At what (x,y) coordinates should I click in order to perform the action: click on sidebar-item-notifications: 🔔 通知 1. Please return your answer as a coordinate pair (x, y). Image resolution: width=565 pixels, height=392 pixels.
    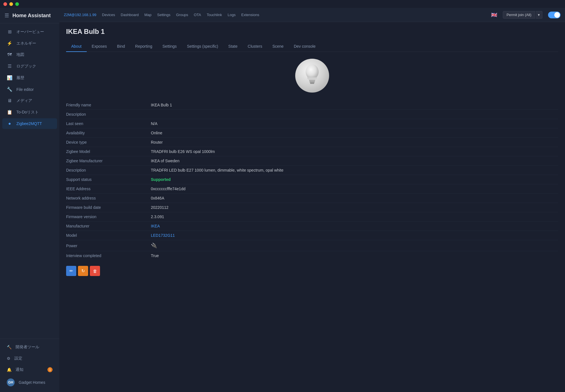
    Looking at the image, I should click on (30, 370).